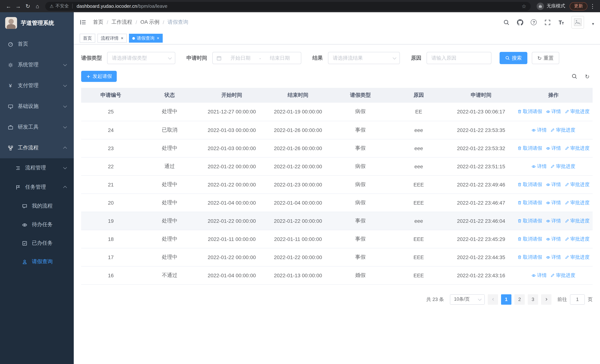 This screenshot has height=364, width=600. What do you see at coordinates (337, 221) in the screenshot?
I see `table-row: 19 处理中 2022-01-22 00:00:00 2022-01-22 00…` at bounding box center [337, 221].